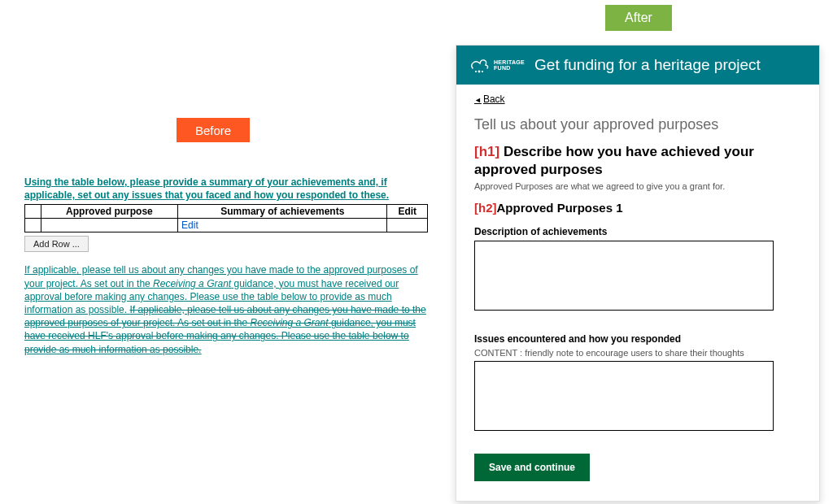 Image resolution: width=833 pixels, height=504 pixels. What do you see at coordinates (408, 211) in the screenshot?
I see `table-header-edit: Edit` at bounding box center [408, 211].